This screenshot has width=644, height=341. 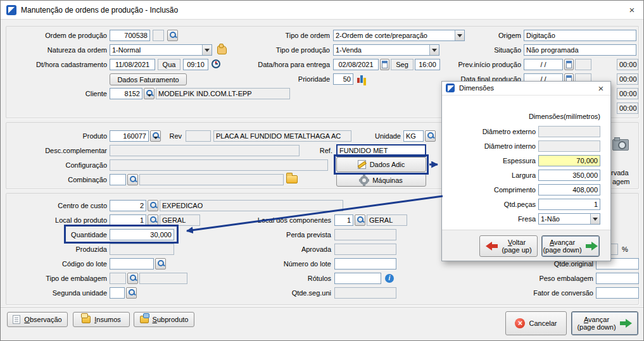 I want to click on window-title: Manutenção de ordens de produção - Inclu…, so click(x=99, y=10).